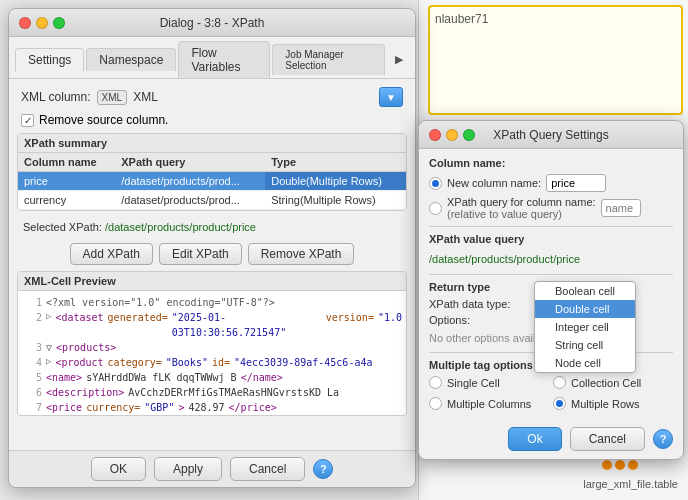 This screenshot has height=500, width=688. Describe the element at coordinates (489, 404) in the screenshot. I see `multiple-columns-row: Multiple Columns` at that location.